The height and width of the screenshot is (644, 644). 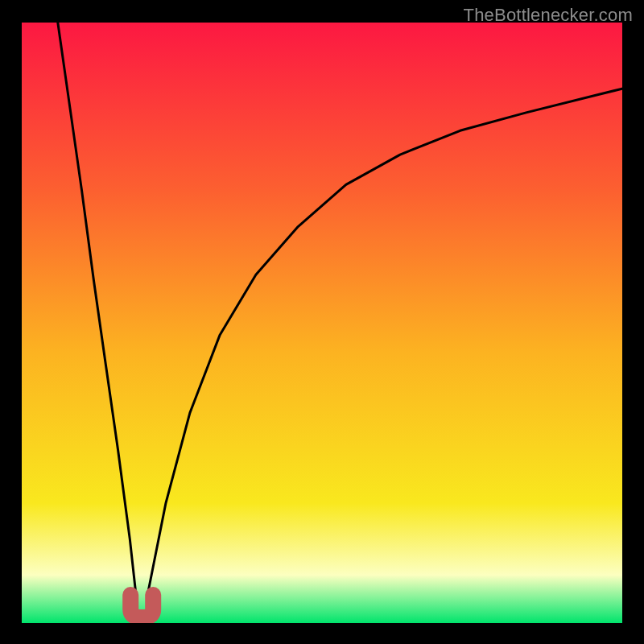 What do you see at coordinates (548, 15) in the screenshot?
I see `attribution-text: TheBottlenecker.com` at bounding box center [548, 15].